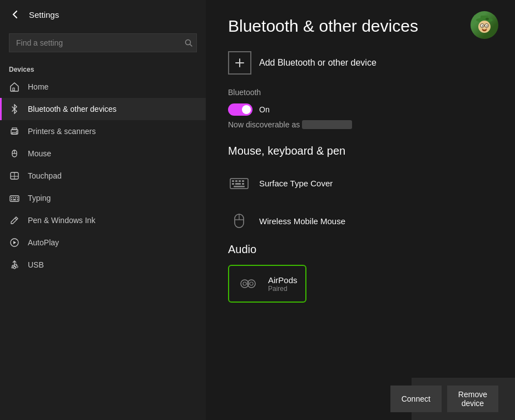 Image resolution: width=515 pixels, height=420 pixels. What do you see at coordinates (14, 154) in the screenshot?
I see `mouse-icon` at bounding box center [14, 154].